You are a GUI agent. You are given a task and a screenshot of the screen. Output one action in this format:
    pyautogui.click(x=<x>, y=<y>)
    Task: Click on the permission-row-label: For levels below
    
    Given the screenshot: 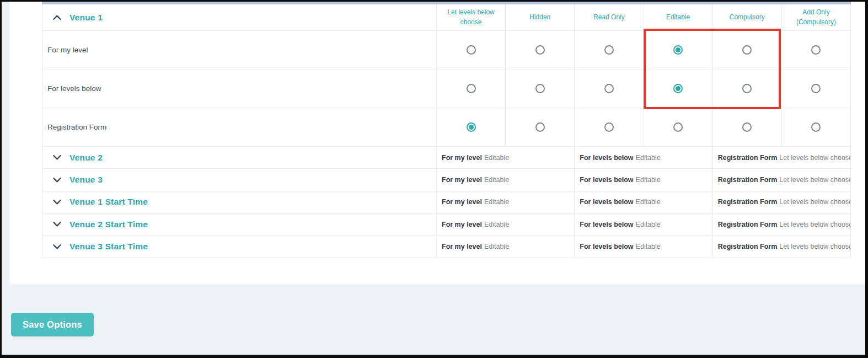 What is the action you would take?
    pyautogui.click(x=239, y=88)
    